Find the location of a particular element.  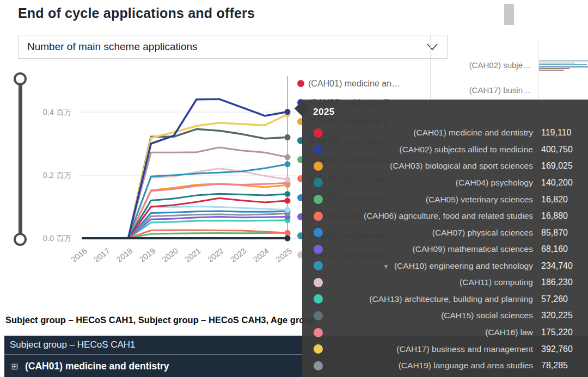

tooltip-series-label: (CAH16) law is located at coordinates (428, 332).